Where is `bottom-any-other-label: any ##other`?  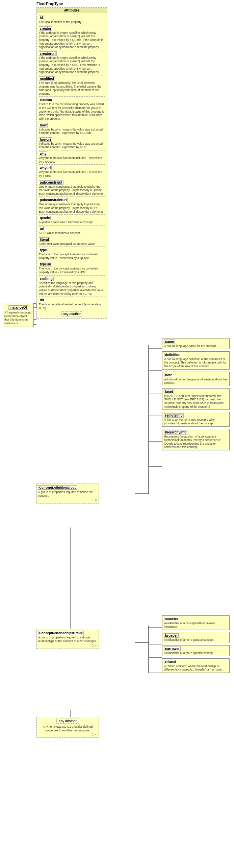 bottom-any-other-label: any ##other is located at coordinates (68, 721).